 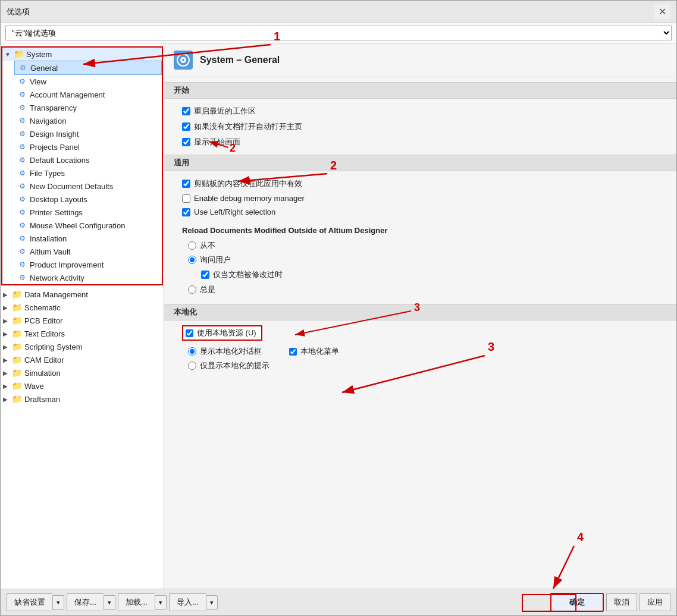 I want to click on sidebar-item-product-improvement: ⚙ Product Improvement, so click(x=88, y=265).